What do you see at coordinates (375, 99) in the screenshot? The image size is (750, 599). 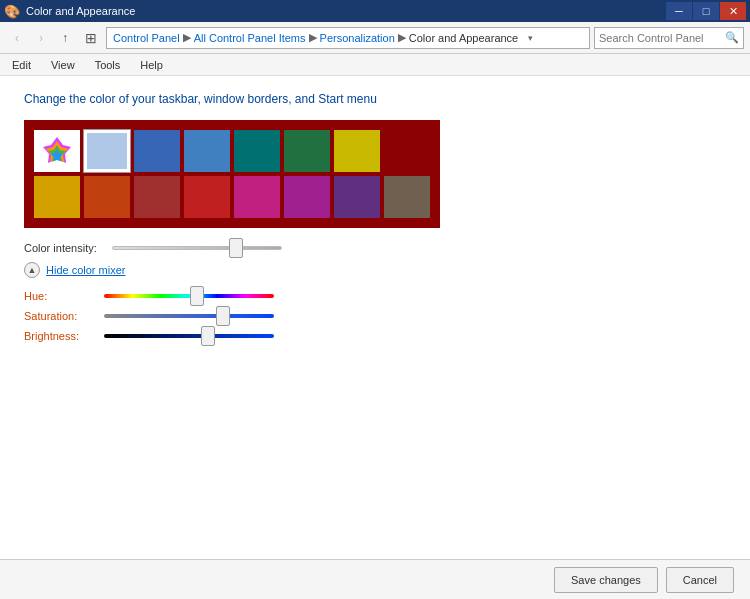 I see `page-description: Change the color of your taskbar, window…` at bounding box center [375, 99].